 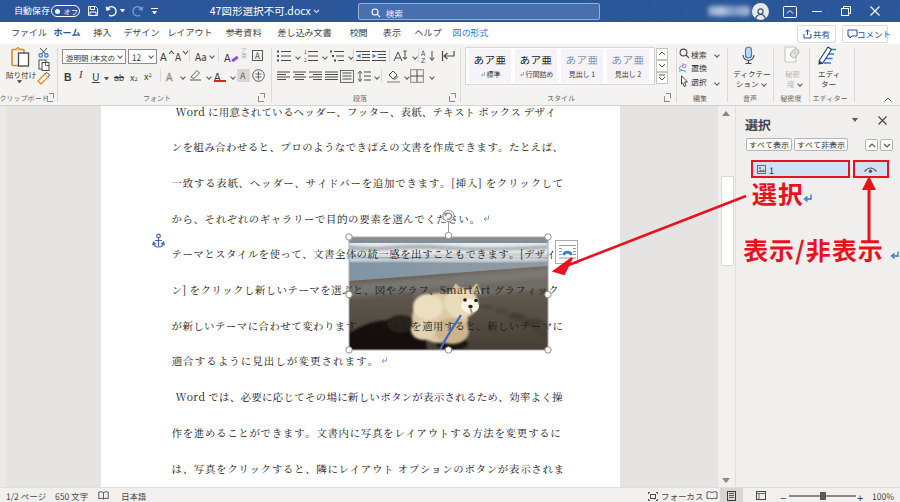 What do you see at coordinates (684, 66) in the screenshot?
I see `svg-text: b` at bounding box center [684, 66].